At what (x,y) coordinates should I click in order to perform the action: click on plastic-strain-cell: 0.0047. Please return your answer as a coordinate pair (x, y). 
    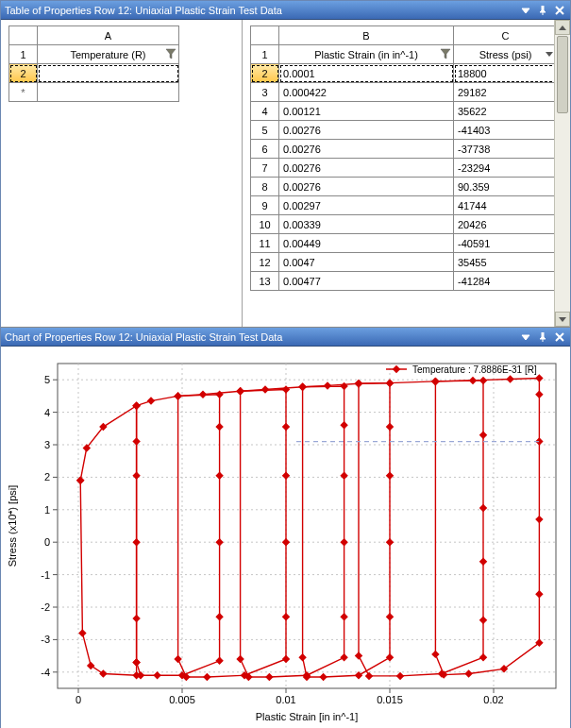
    Looking at the image, I should click on (366, 262).